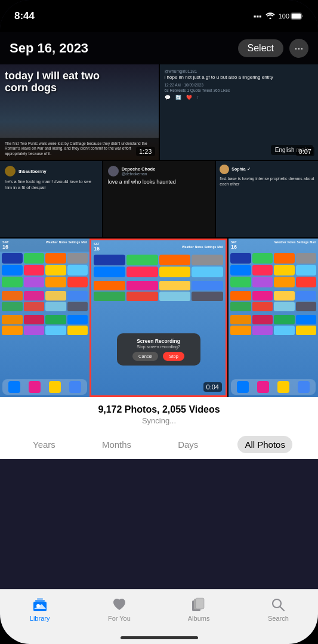 This screenshot has width=318, height=644. What do you see at coordinates (299, 48) in the screenshot?
I see `more-button: ···` at bounding box center [299, 48].